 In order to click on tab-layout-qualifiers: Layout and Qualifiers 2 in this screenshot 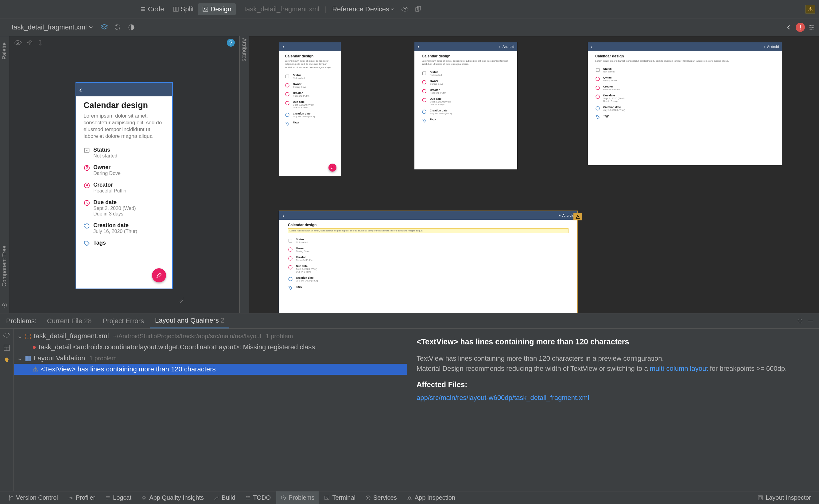, I will do `click(190, 321)`.